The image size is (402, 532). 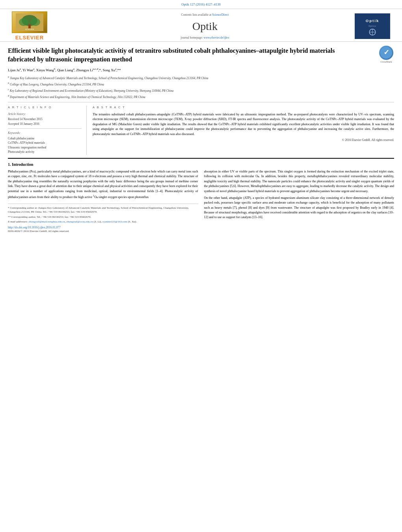 I want to click on elsevier-wordmark: ELSEVIER, so click(x=30, y=38).